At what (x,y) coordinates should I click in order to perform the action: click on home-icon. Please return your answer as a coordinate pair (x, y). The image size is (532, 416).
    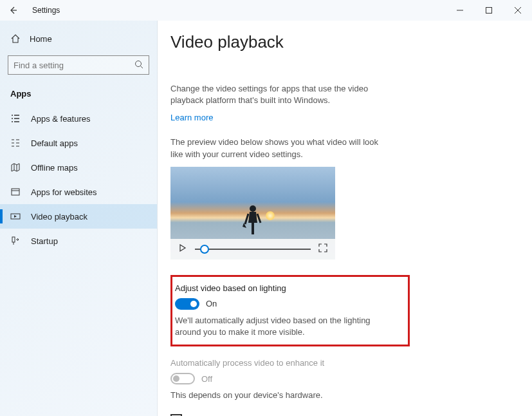
    Looking at the image, I should click on (15, 39).